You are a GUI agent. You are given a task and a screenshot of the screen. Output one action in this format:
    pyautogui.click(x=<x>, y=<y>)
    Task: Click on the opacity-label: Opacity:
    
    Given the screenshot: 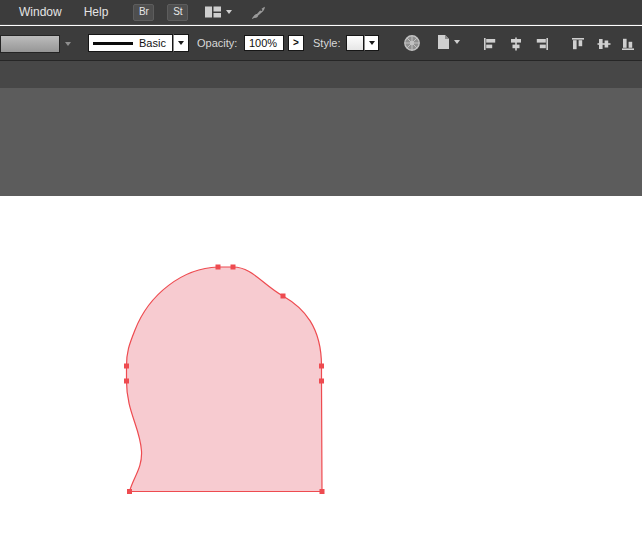 What is the action you would take?
    pyautogui.click(x=217, y=43)
    